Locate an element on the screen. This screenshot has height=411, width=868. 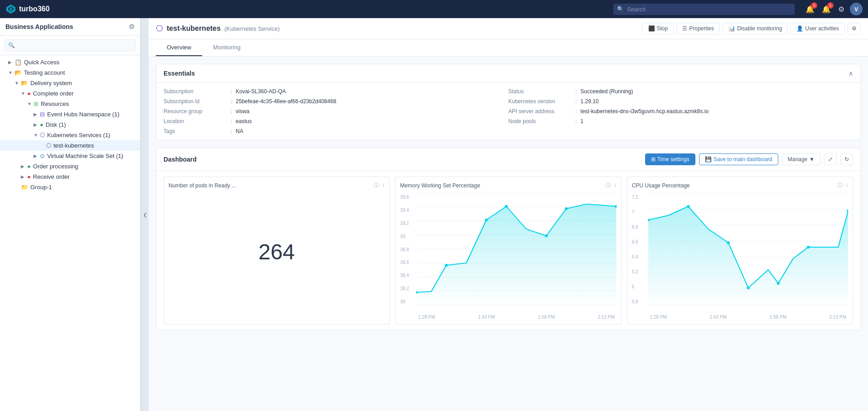
sidebar-gear-icon: ⚙ is located at coordinates (131, 27).